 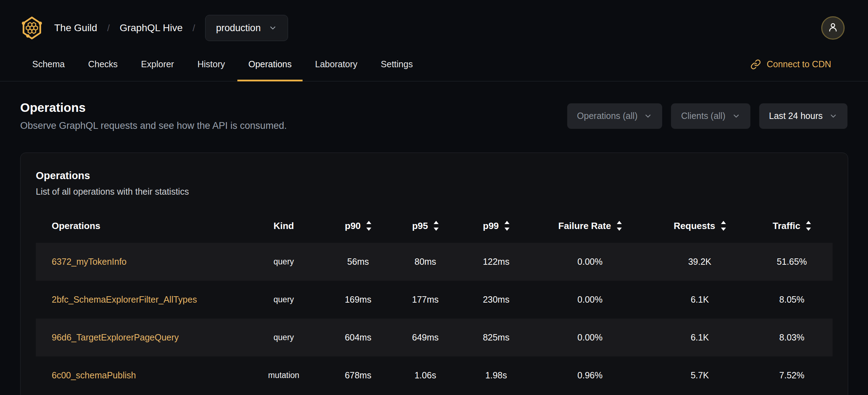 What do you see at coordinates (496, 375) in the screenshot?
I see `operation-p99: 1.98s` at bounding box center [496, 375].